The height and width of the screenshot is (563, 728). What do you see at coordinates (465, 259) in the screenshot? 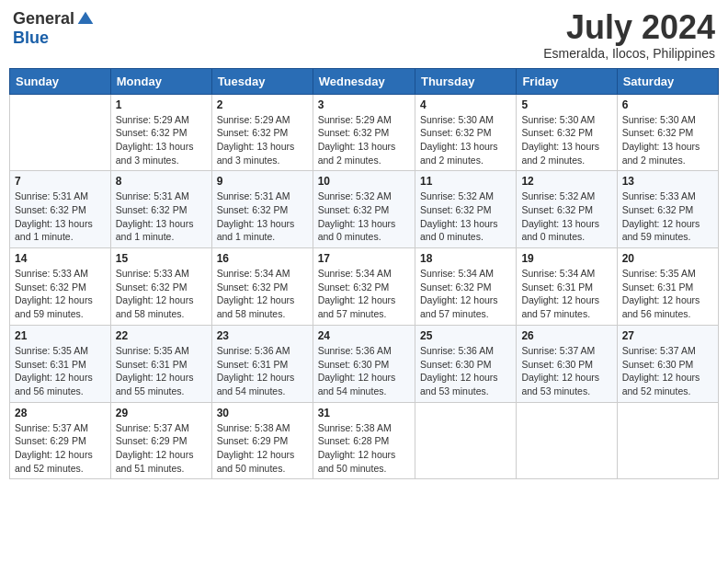
I see `day-number: 18` at bounding box center [465, 259].